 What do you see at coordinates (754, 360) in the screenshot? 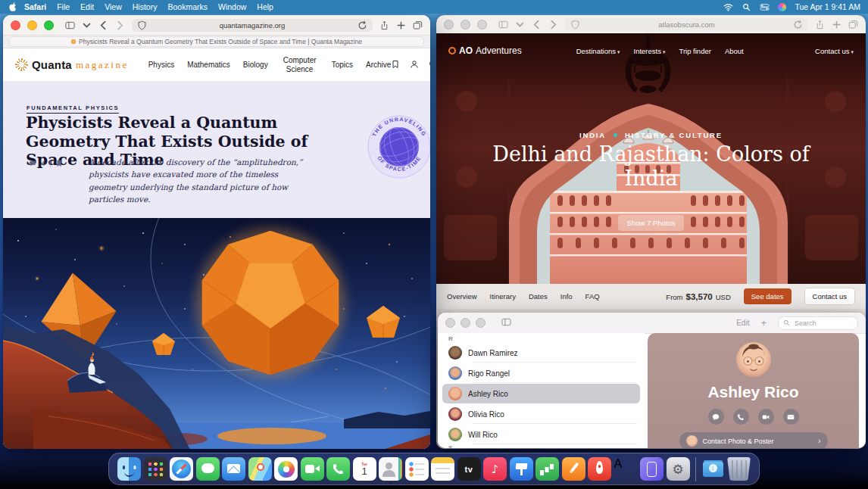
I see `contact-photo` at bounding box center [754, 360].